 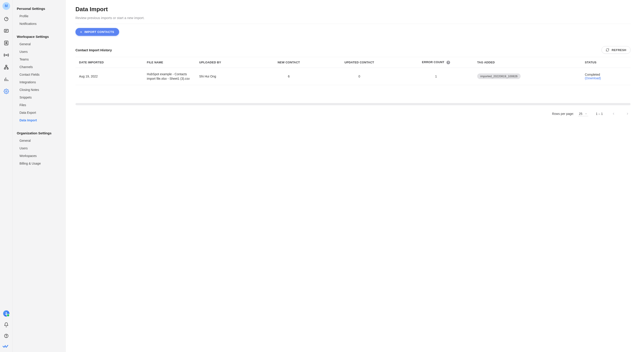 What do you see at coordinates (606, 76) in the screenshot?
I see `cell-status: Completed (Download)` at bounding box center [606, 76].